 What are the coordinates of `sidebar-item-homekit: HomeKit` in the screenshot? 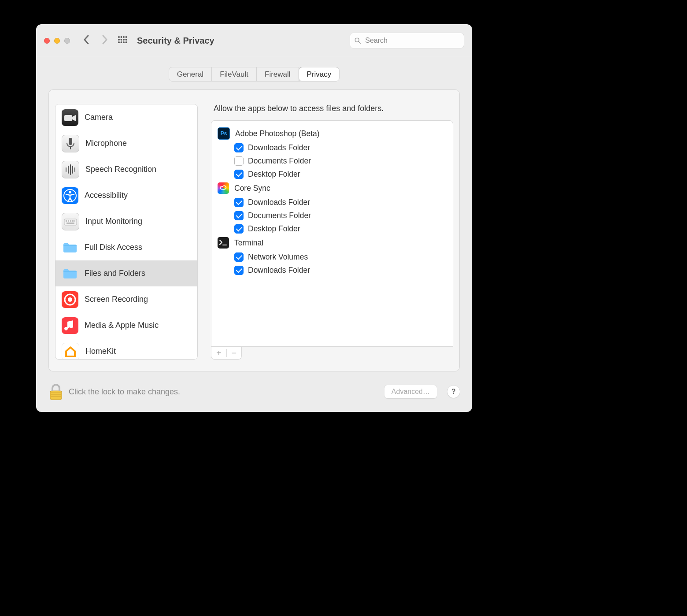 It's located at (126, 349).